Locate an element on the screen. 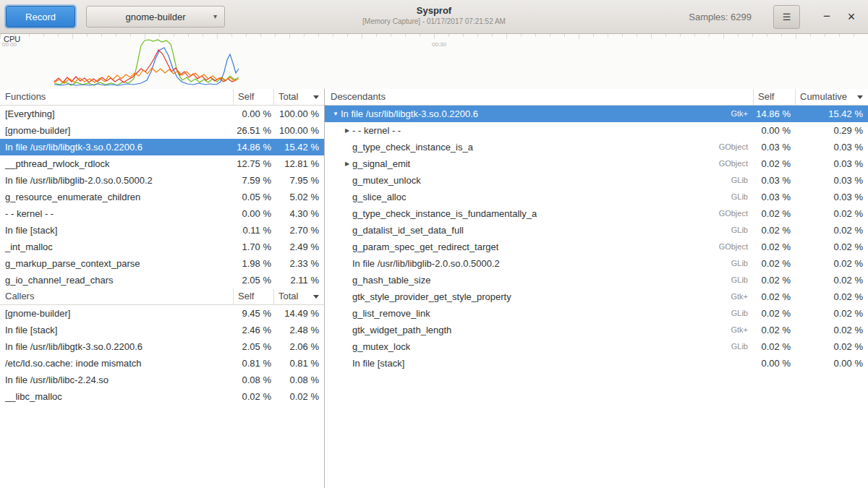 The height and width of the screenshot is (488, 868). function-name: __libc_malloc is located at coordinates (117, 396).